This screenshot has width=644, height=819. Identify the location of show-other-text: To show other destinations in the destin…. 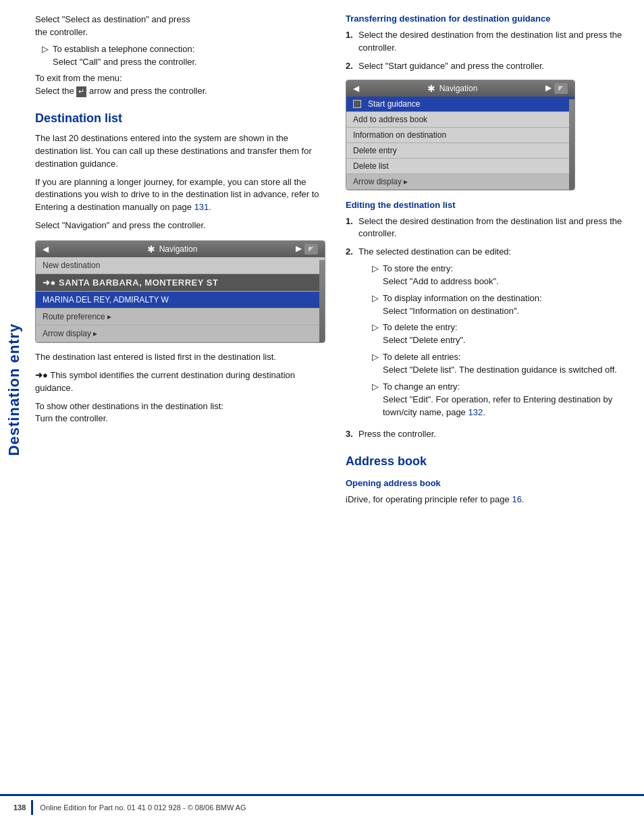
(180, 413).